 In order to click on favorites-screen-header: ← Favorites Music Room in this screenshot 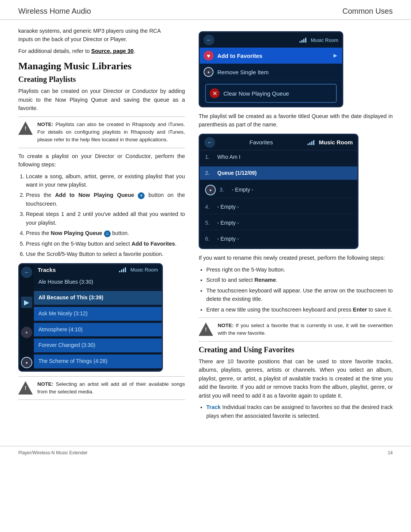, I will do `click(279, 142)`.